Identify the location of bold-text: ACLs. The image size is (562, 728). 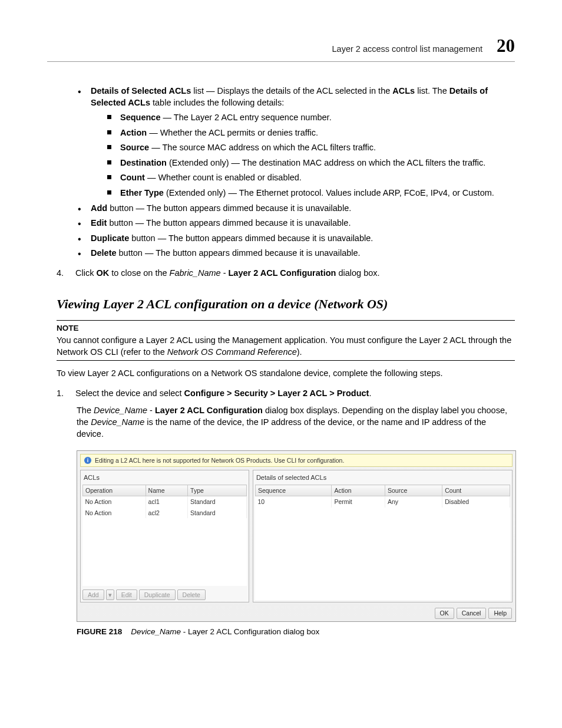
(404, 91).